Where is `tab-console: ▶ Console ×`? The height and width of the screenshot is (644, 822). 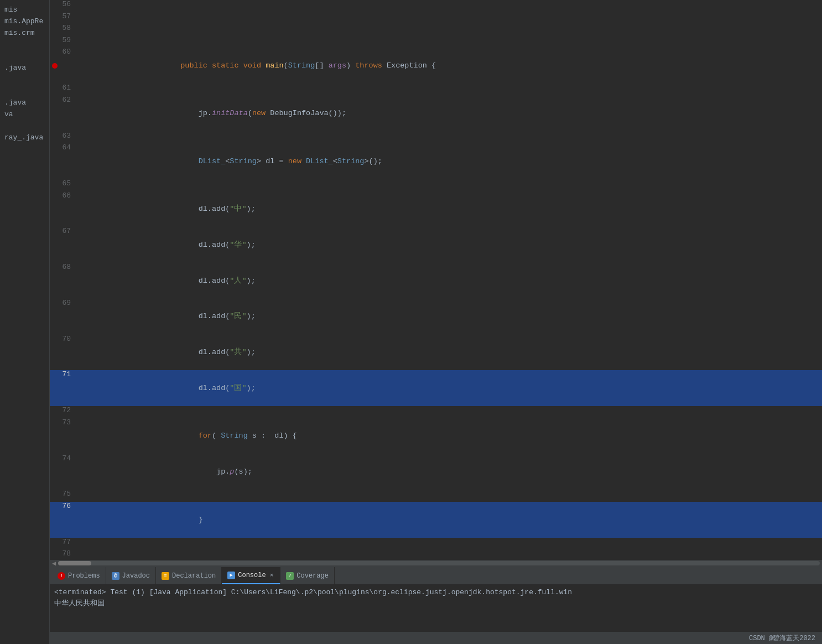
tab-console: ▶ Console × is located at coordinates (251, 575).